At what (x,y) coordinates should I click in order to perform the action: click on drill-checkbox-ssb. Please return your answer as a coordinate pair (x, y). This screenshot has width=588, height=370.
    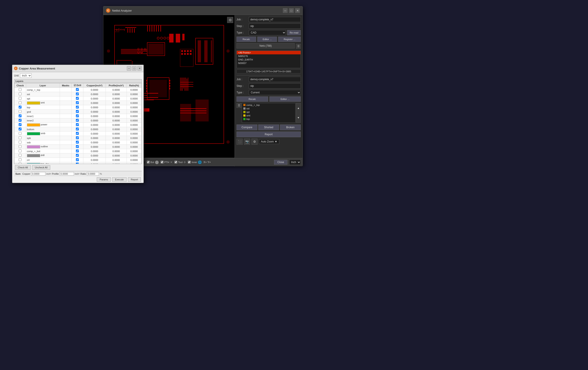
    Looking at the image, I should click on (77, 142).